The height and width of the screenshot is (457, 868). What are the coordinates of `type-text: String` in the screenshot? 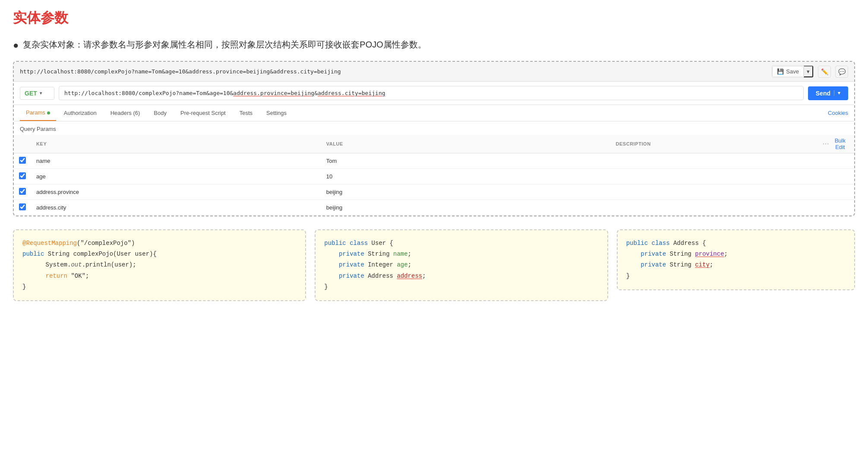 It's located at (381, 254).